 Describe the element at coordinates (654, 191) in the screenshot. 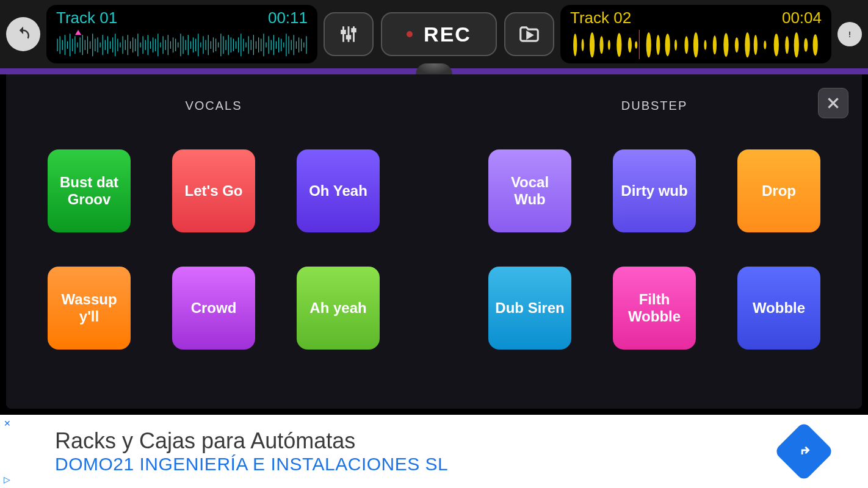

I see `dubstep-pad-1: Dirty wub` at that location.